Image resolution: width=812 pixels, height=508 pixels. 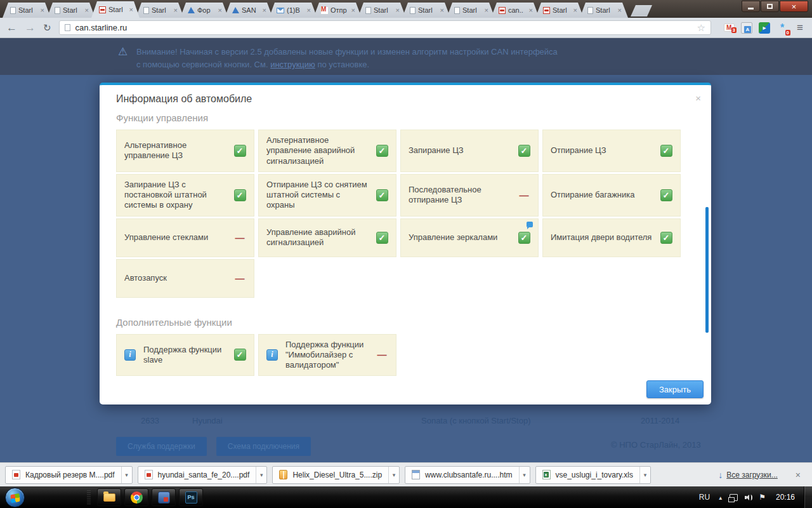 I want to click on download-item: vse_uslugi_i_tovary.xls ▾, so click(x=594, y=475).